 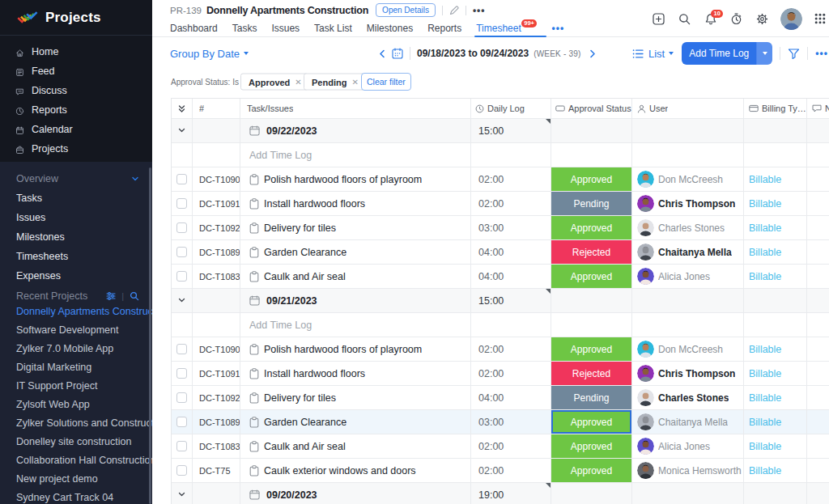 What do you see at coordinates (711, 19) in the screenshot?
I see `notifications-bell-icon: 10` at bounding box center [711, 19].